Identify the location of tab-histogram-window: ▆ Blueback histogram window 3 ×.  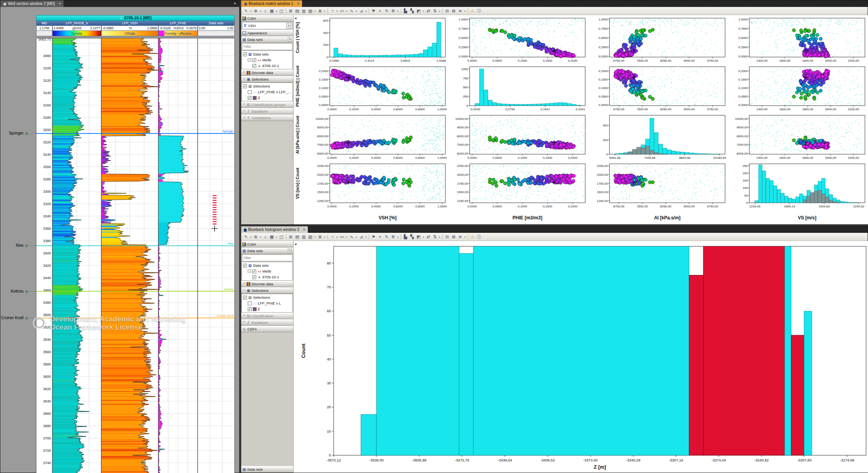
(274, 230).